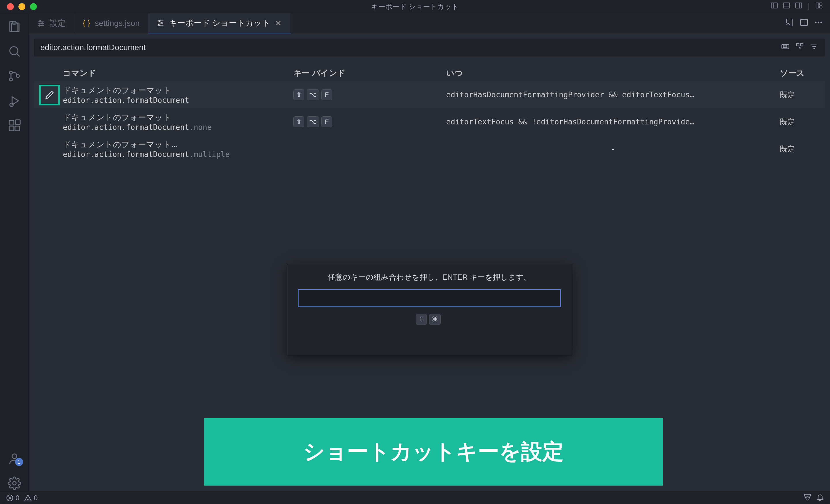 The image size is (830, 504). Describe the element at coordinates (14, 101) in the screenshot. I see `run-debug-icon` at that location.